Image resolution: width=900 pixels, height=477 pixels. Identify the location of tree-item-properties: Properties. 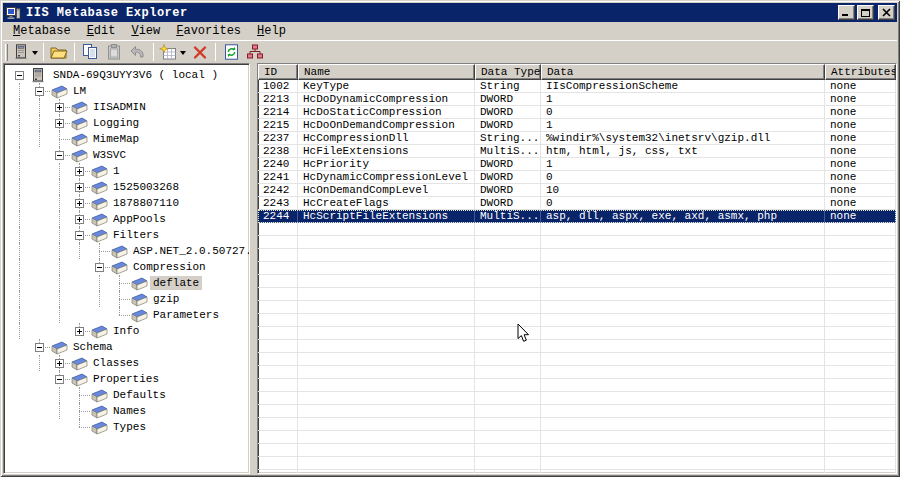
(126, 379).